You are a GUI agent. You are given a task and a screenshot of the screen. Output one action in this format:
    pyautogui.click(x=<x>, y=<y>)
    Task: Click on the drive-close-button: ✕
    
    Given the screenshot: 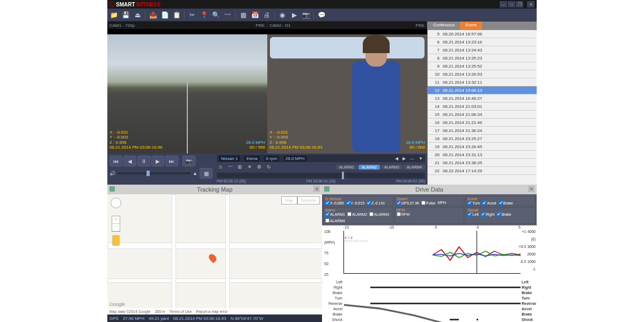 What is the action you would take?
    pyautogui.click(x=531, y=189)
    